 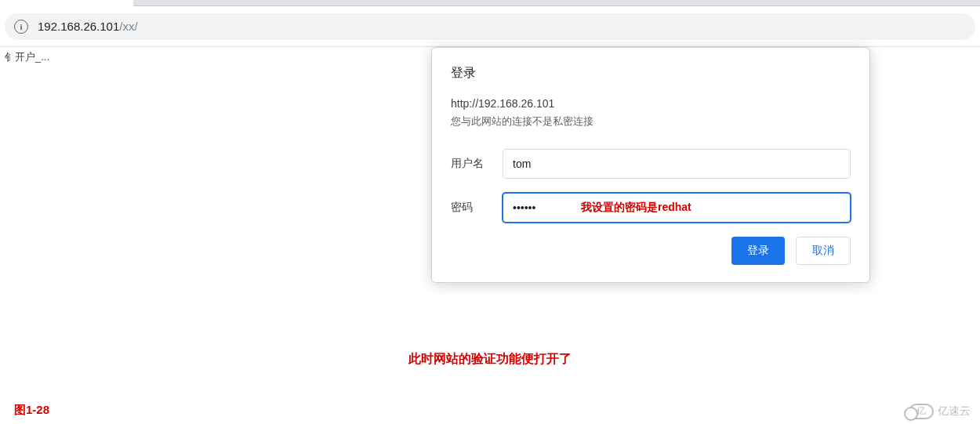 What do you see at coordinates (21, 27) in the screenshot?
I see `site-info-icon: i` at bounding box center [21, 27].